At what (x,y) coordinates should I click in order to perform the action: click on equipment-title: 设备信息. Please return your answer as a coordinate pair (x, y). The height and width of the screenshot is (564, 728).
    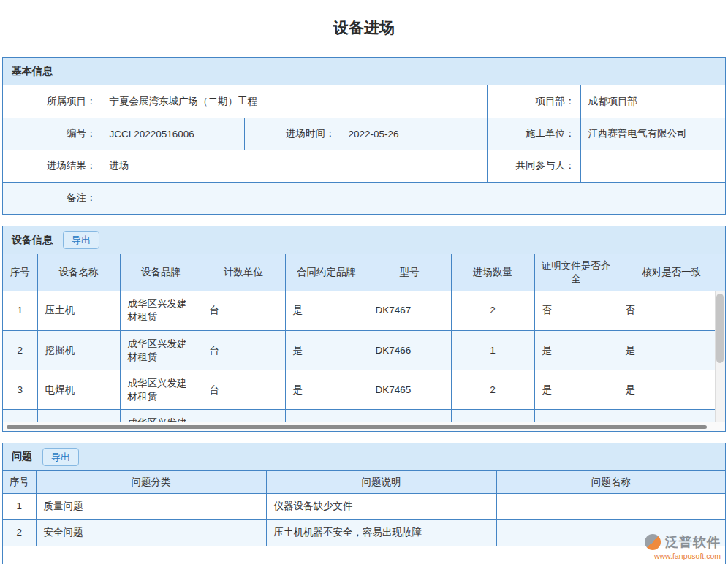
    Looking at the image, I should click on (32, 240).